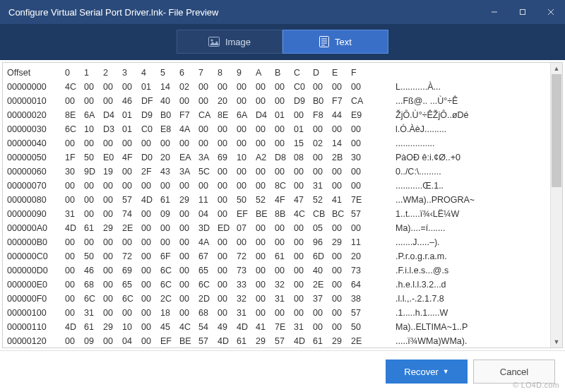 The image size is (565, 392). What do you see at coordinates (427, 372) in the screenshot?
I see `recover-button: Recover ▼` at bounding box center [427, 372].